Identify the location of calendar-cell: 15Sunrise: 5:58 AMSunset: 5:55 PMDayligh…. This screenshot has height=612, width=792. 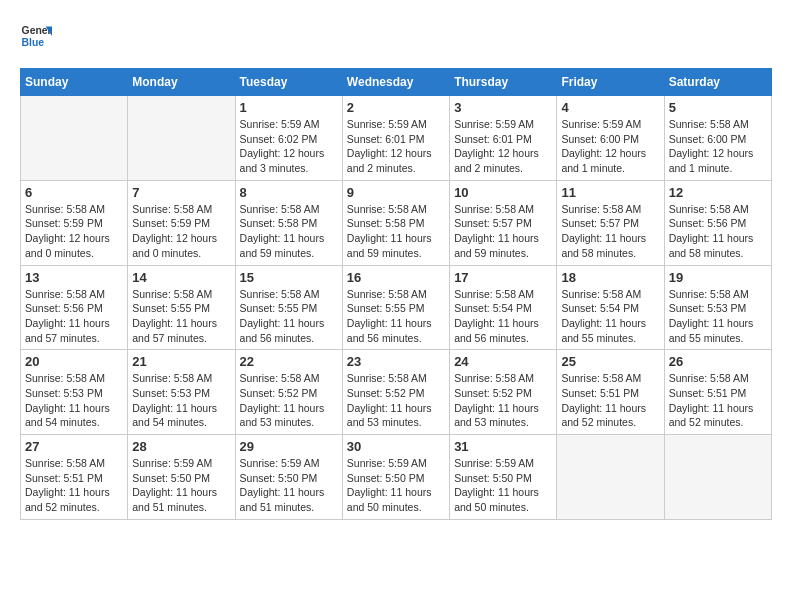
(288, 308).